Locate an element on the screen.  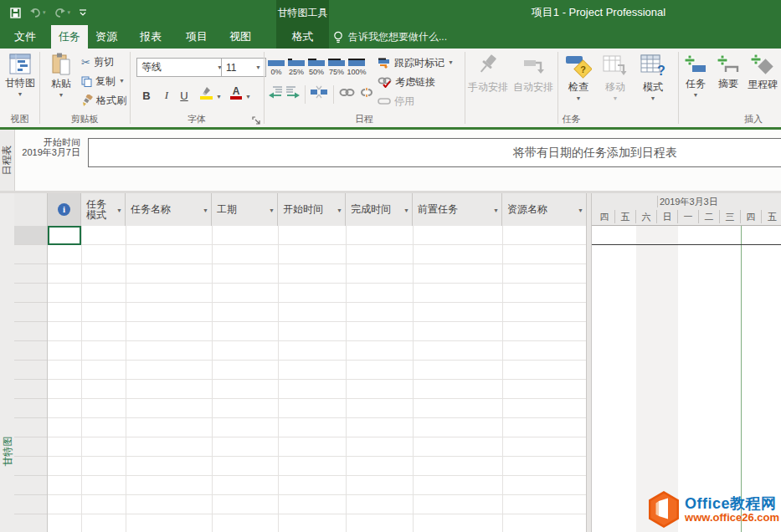
link-tasks-button is located at coordinates (347, 92).